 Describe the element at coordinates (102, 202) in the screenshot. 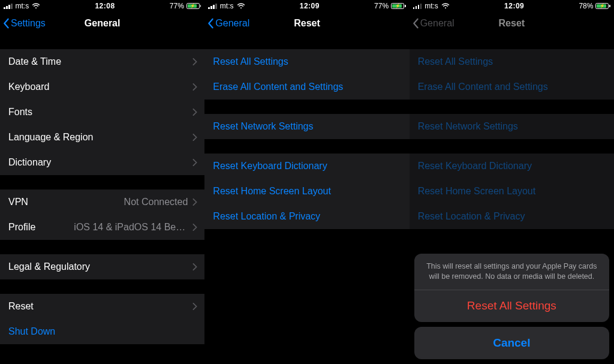

I see `row-vpn: VPNNot Connected` at that location.